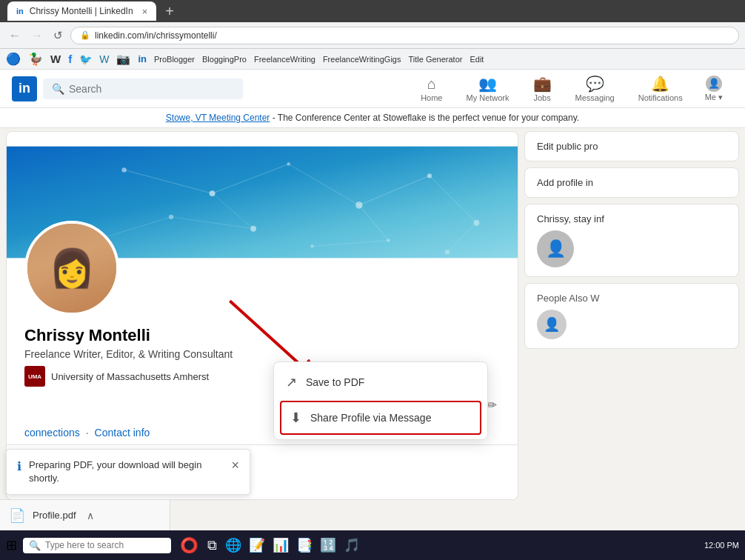  Describe the element at coordinates (70, 59) in the screenshot. I see `bookmark-fb: f` at that location.